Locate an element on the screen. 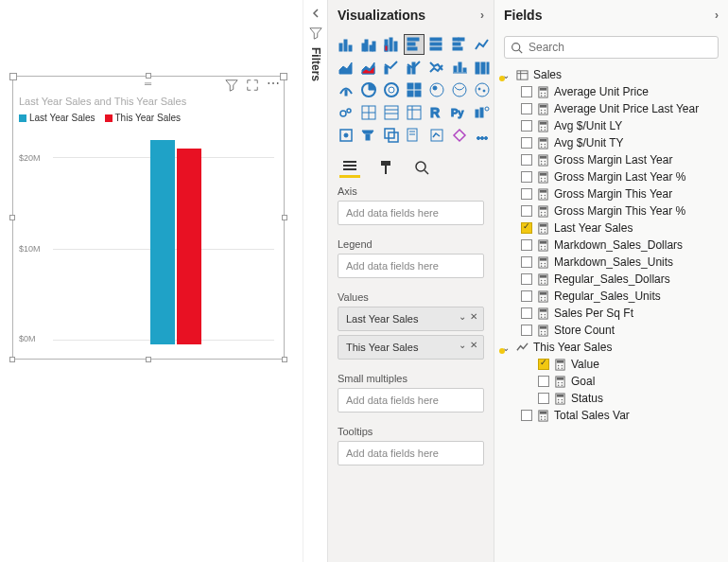  fields-search is located at coordinates (611, 47).